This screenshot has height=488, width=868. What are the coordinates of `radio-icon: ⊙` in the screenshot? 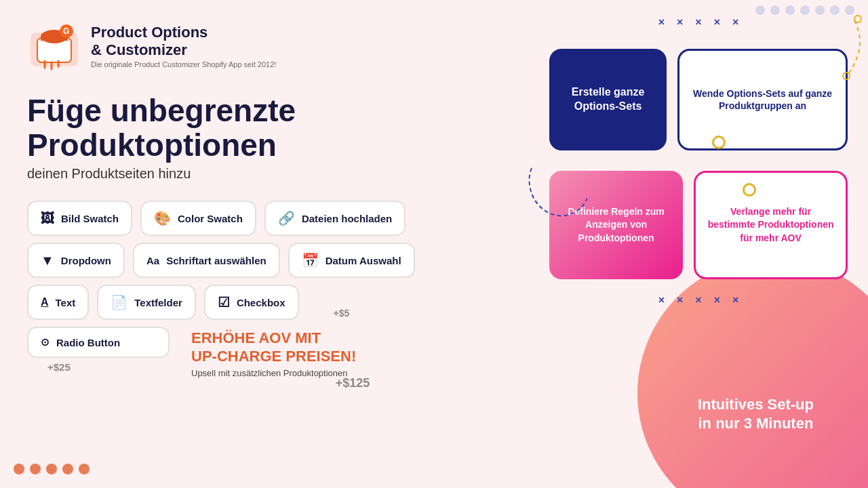 It's located at (45, 342).